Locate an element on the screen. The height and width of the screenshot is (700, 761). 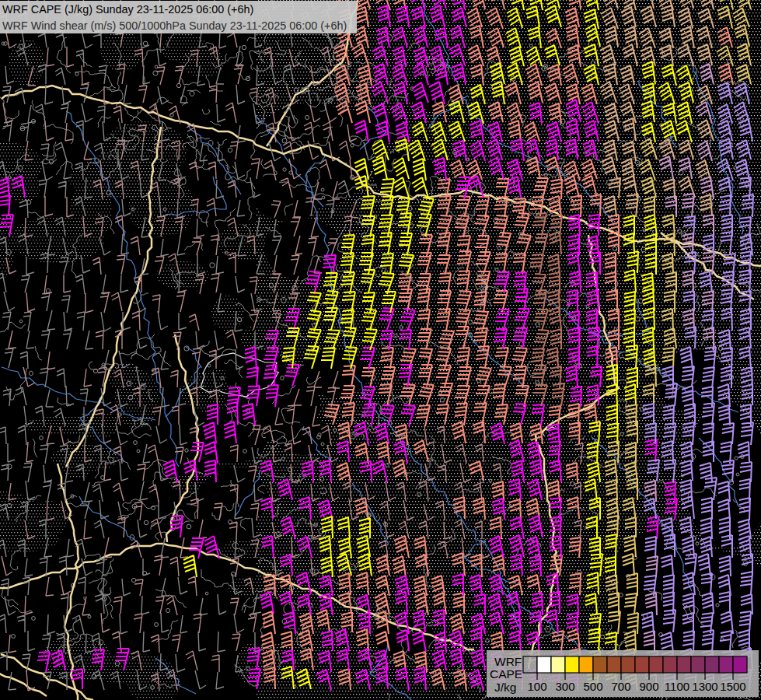
svg-text: WRF is located at coordinates (508, 661).